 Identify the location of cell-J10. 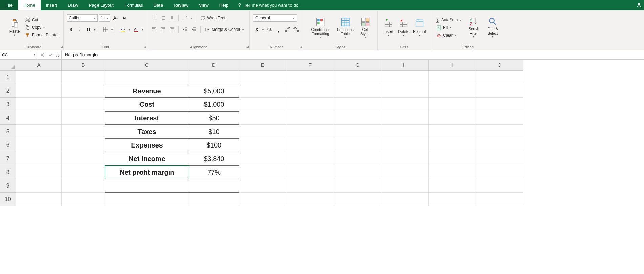
(500, 199).